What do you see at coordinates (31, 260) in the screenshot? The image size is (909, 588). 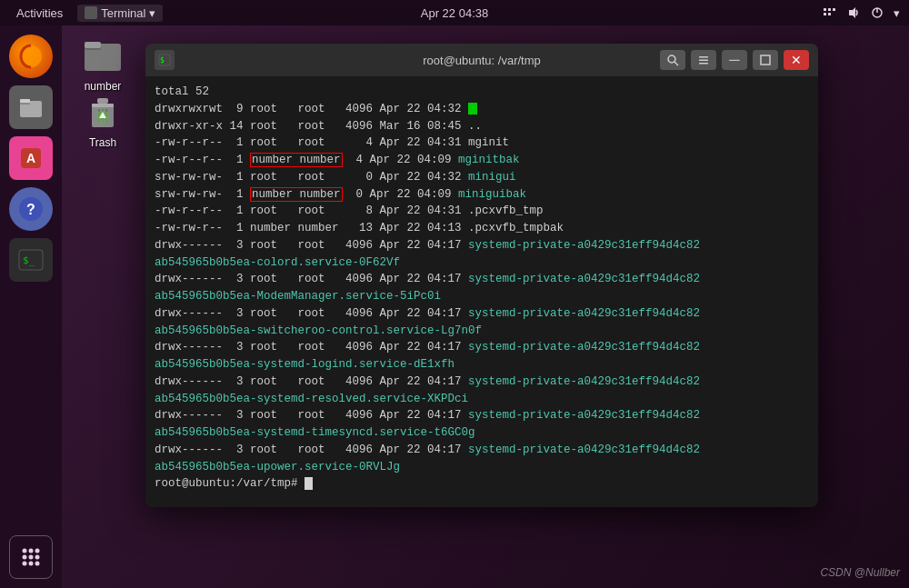 I see `sidebar-item-terminal: $_` at bounding box center [31, 260].